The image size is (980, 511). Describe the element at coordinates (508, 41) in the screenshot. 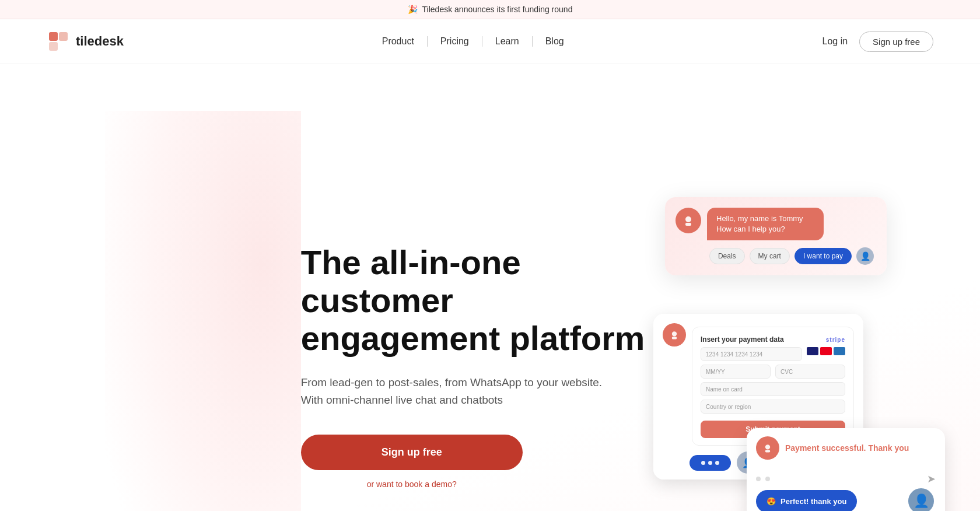

I see `nav-learn: Learn` at that location.